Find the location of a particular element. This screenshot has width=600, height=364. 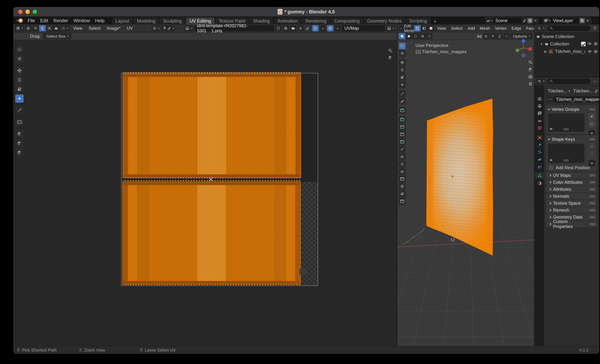

mesh-data-name-field: Tütchen_rissc_mappes is located at coordinates (576, 99).